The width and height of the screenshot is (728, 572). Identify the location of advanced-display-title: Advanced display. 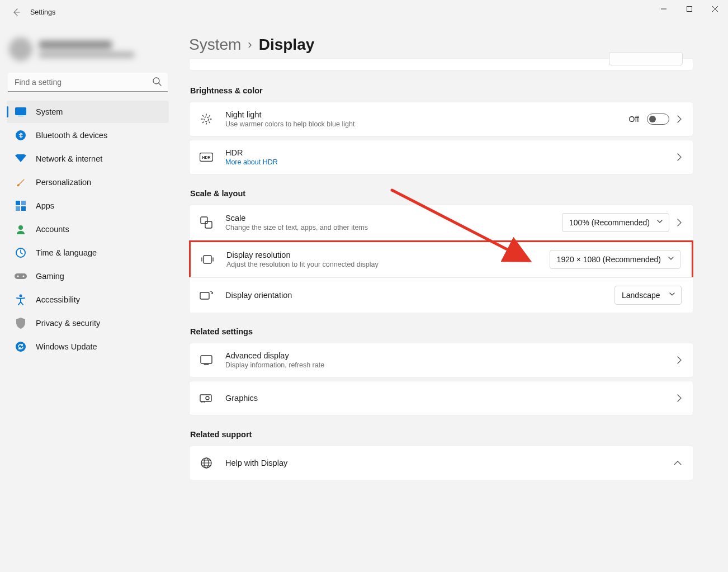
(451, 356).